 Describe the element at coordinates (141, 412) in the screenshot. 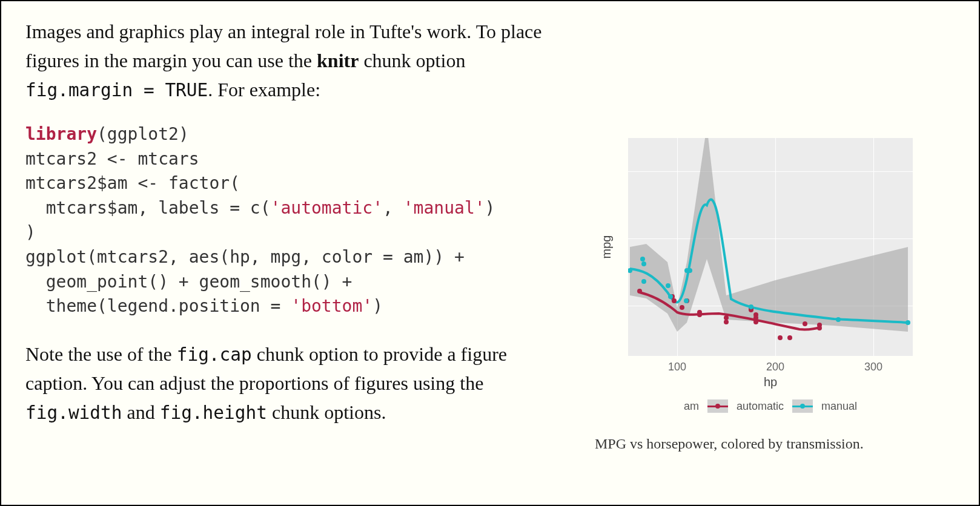

I see `text: and` at that location.